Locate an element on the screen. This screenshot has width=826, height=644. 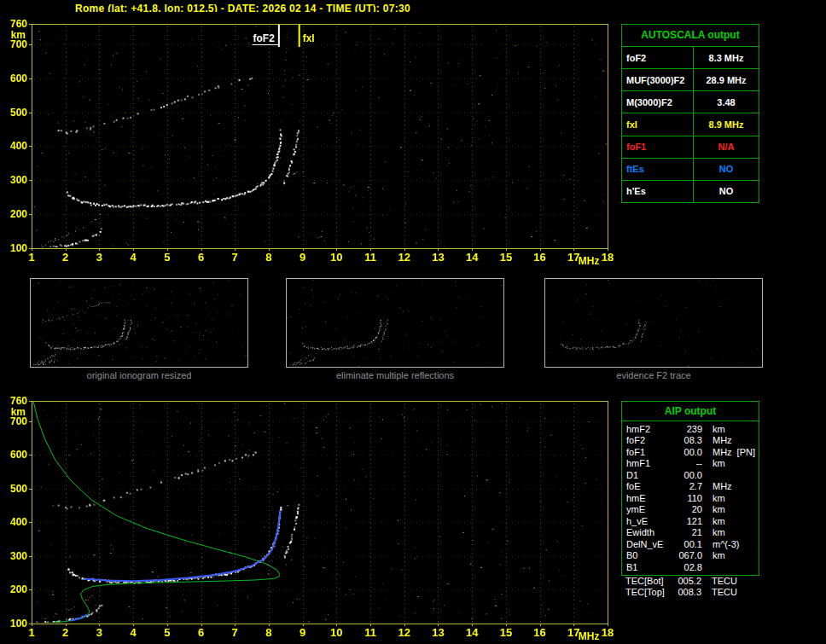
param-value: 067.0 is located at coordinates (688, 555).